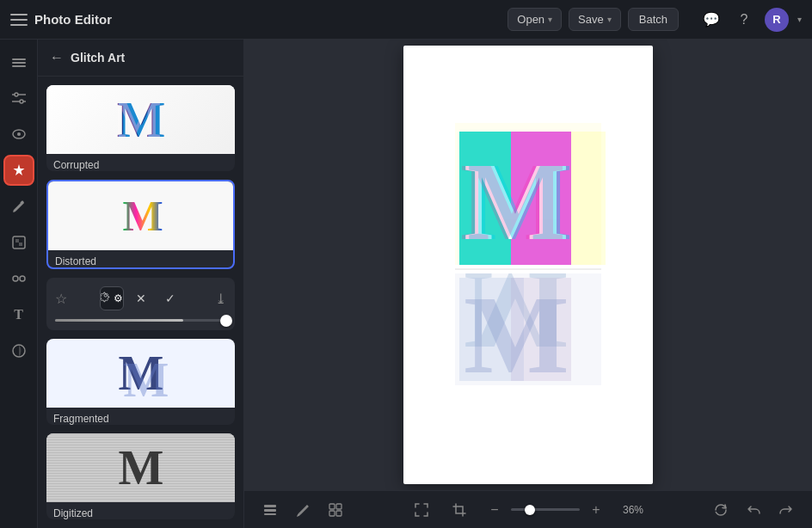 The image size is (812, 528). What do you see at coordinates (711, 20) in the screenshot?
I see `chat-icon: 💬` at bounding box center [711, 20].